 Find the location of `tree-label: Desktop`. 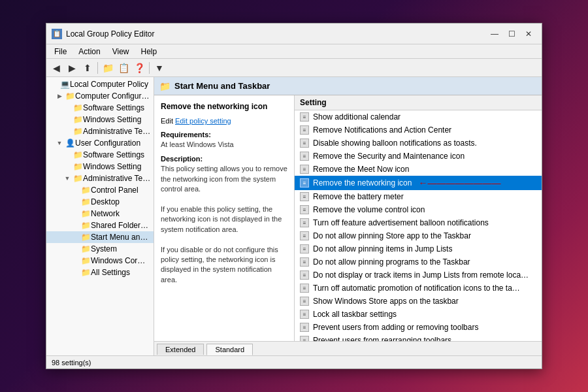

tree-label: Desktop is located at coordinates (105, 202).